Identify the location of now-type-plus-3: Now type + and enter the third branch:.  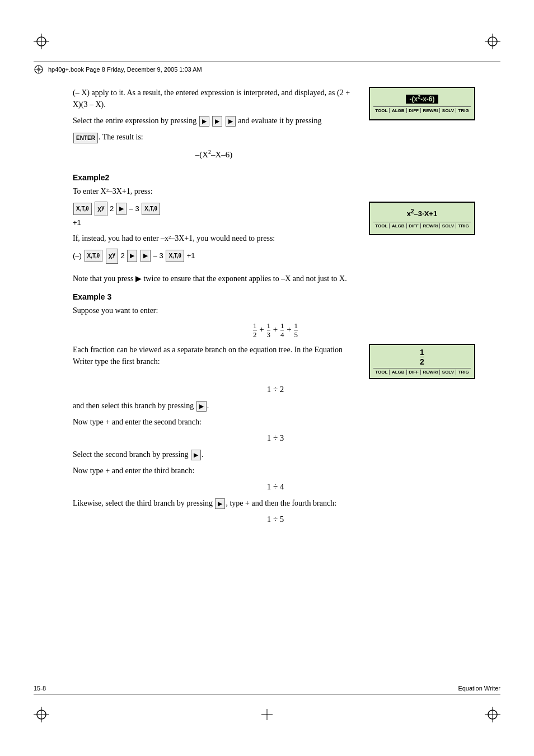
(275, 470).